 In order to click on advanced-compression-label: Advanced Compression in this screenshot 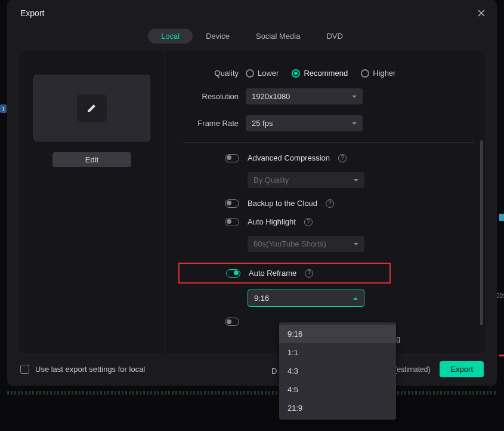, I will do `click(289, 158)`.